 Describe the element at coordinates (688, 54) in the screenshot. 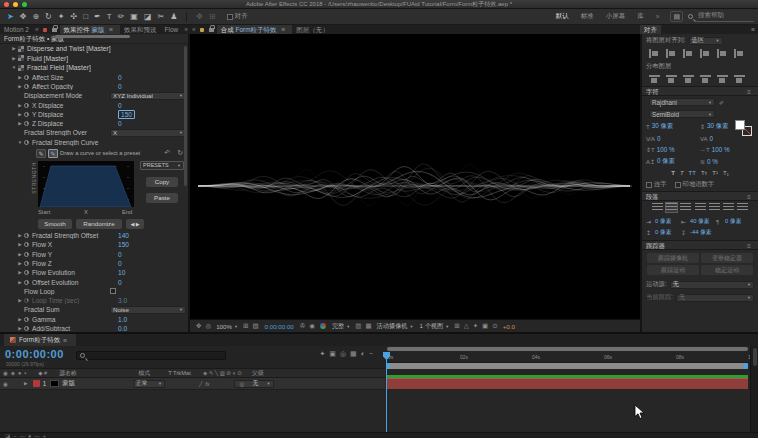

I see `align-right-icon` at that location.